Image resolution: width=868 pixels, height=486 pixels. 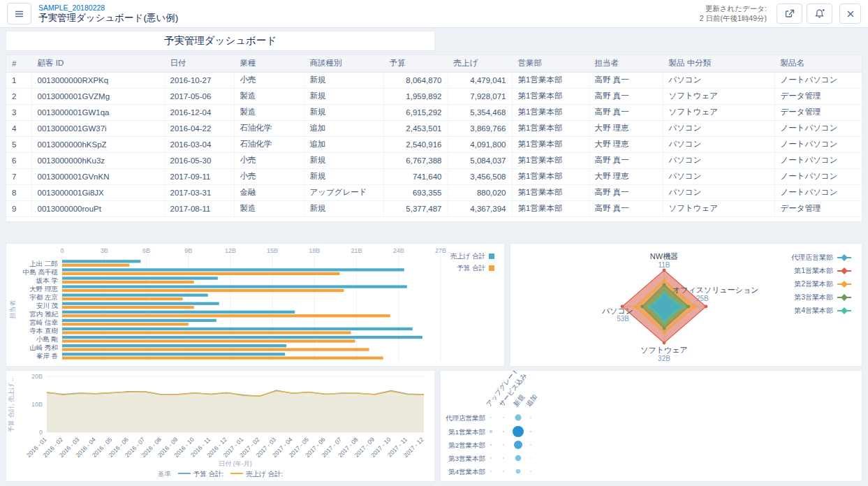 What do you see at coordinates (617, 311) in the screenshot?
I see `radar-axis-label: パソコン` at bounding box center [617, 311].